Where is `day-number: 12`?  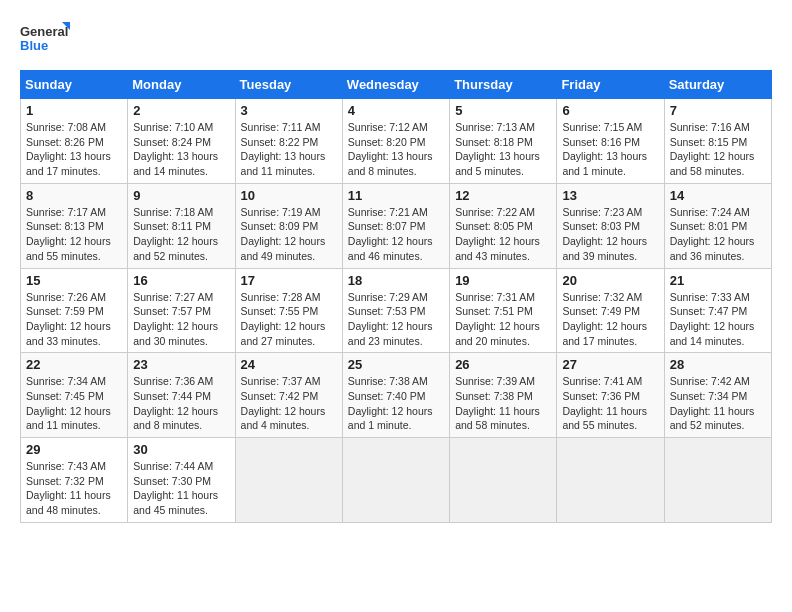
day-number: 12 is located at coordinates (503, 196).